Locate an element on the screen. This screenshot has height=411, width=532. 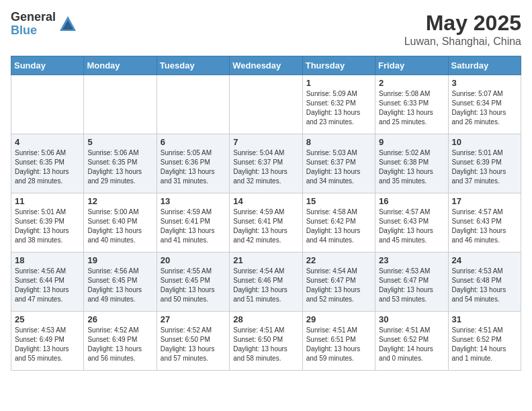
day-cell-7: 7Sunrise: 5:04 AM Sunset: 6:37 PM Daylig… is located at coordinates (266, 164).